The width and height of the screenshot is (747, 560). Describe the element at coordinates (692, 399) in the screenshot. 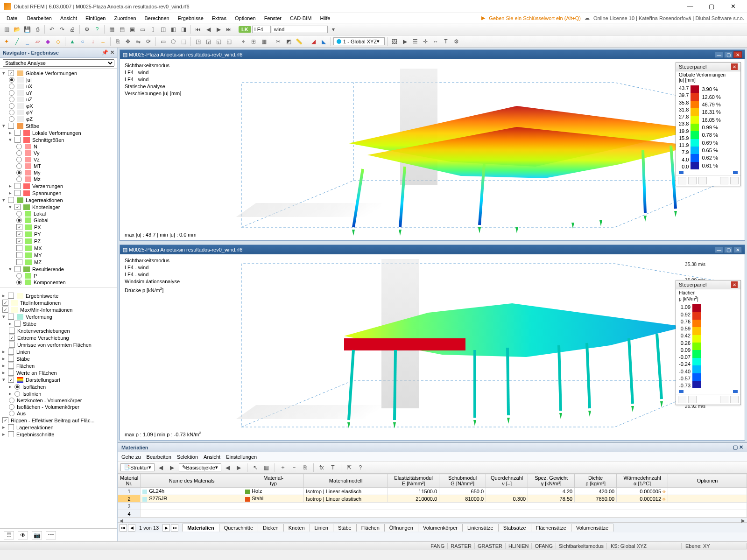

I see `panel2-btn2` at that location.